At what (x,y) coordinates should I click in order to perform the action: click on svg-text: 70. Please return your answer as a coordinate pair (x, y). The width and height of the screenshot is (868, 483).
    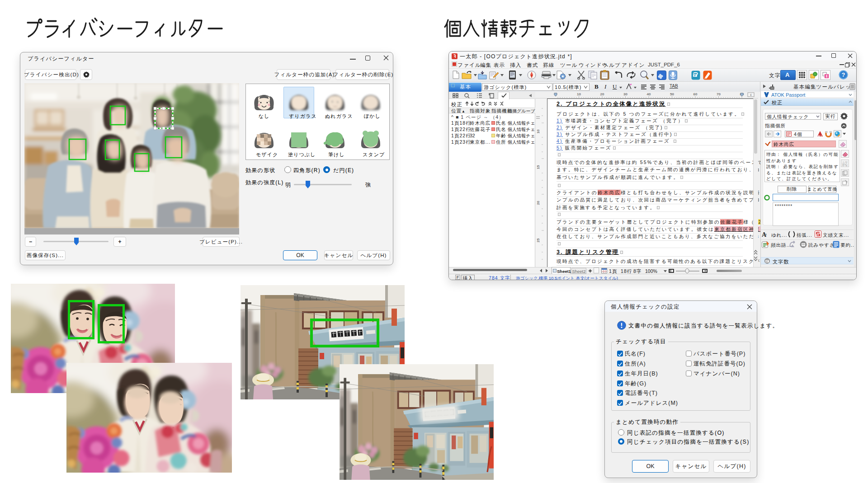
    Looking at the image, I should click on (719, 94).